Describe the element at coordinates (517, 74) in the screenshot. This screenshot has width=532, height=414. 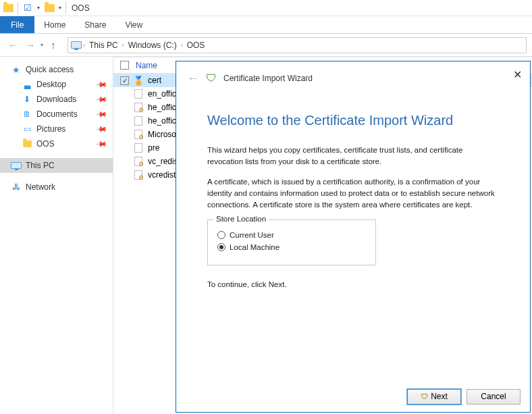
I see `close-button: ✕` at that location.